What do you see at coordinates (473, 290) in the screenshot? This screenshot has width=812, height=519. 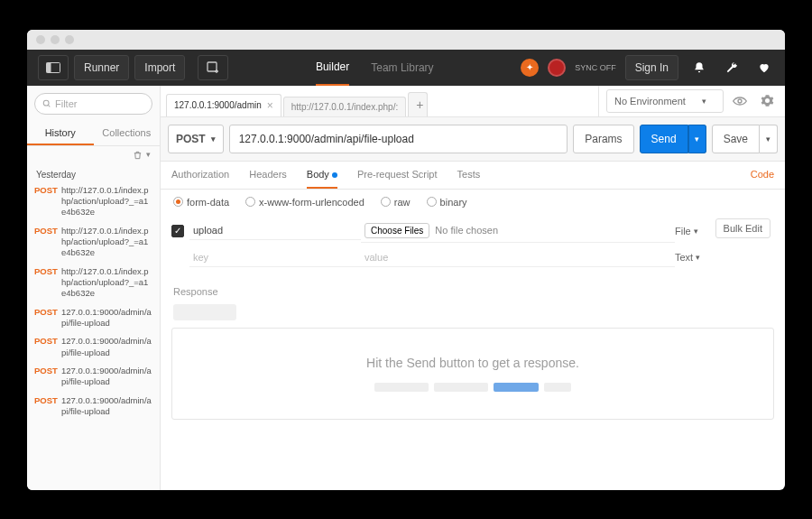 I see `response-section-label: Response` at bounding box center [473, 290].